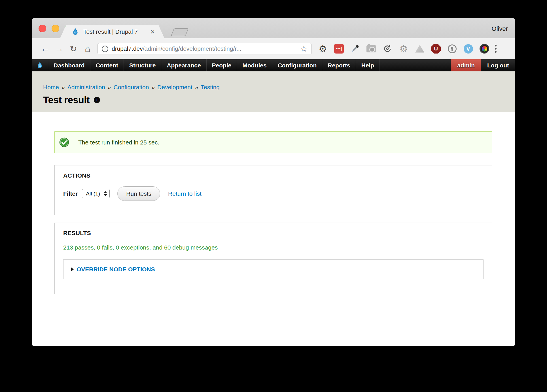 Image resolution: width=547 pixels, height=392 pixels. I want to click on close-window-button, so click(43, 28).